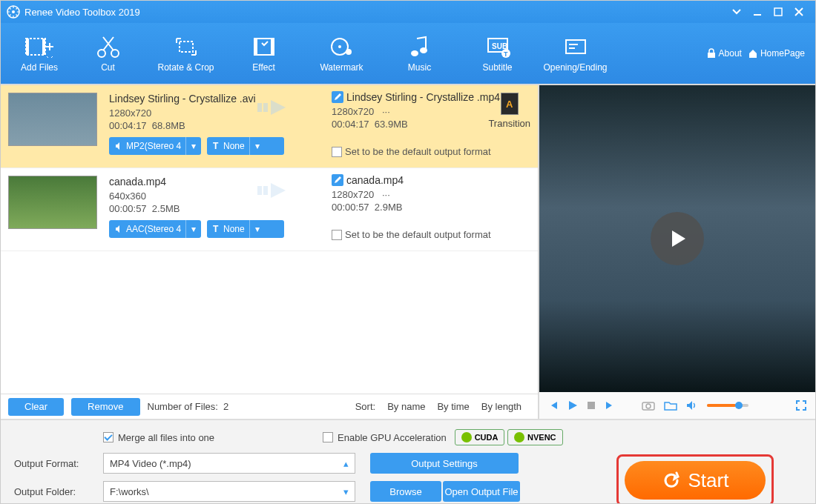  I want to click on homepage-link: HomePage, so click(776, 53).